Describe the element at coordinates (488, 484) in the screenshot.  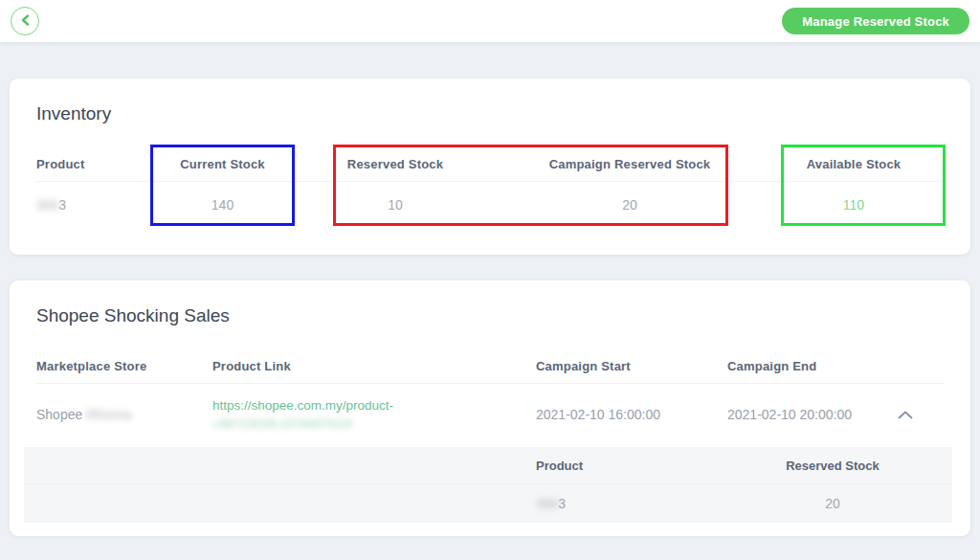
I see `campaign-detail-section: Product Reserved Stock 3663 20` at that location.